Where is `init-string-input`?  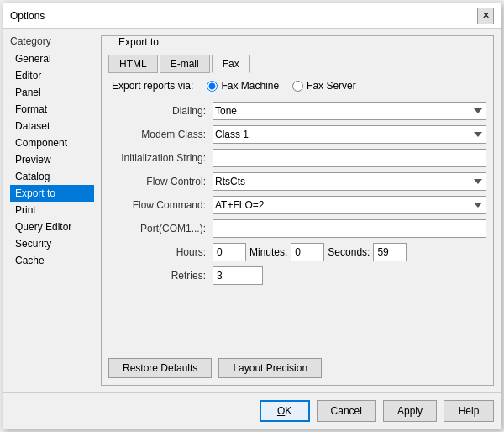
init-string-input is located at coordinates (349, 158).